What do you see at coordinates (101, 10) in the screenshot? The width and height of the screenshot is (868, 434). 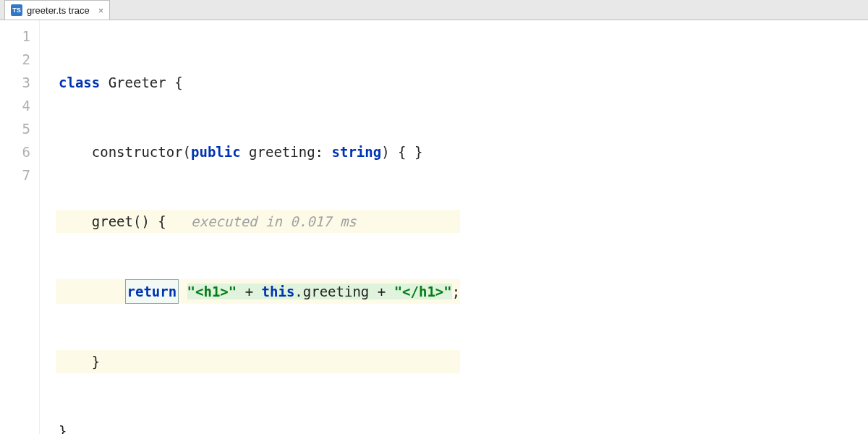 I see `close-icon: ×` at bounding box center [101, 10].